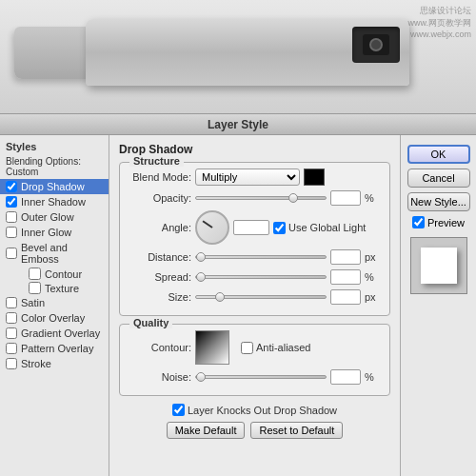 Image resolution: width=476 pixels, height=476 pixels. Describe the element at coordinates (160, 347) in the screenshot. I see `contour-label: Contour:` at that location.